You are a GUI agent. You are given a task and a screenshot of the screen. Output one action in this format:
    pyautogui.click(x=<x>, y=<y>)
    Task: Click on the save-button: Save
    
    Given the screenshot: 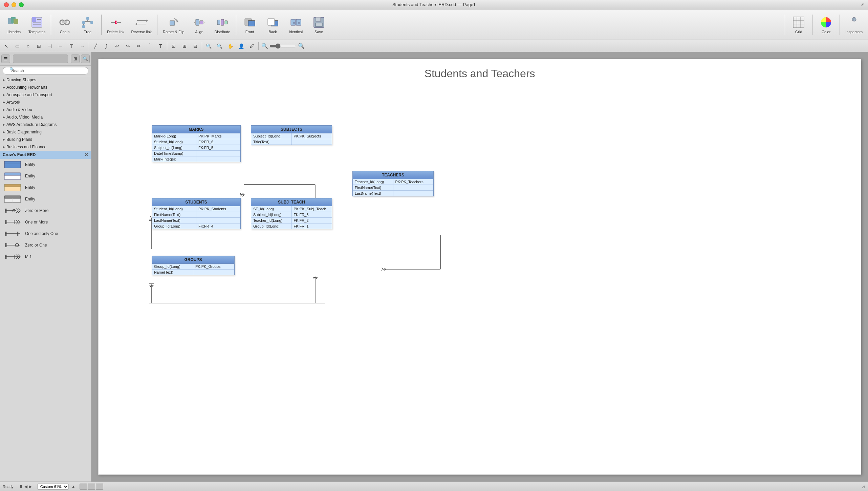 What is the action you would take?
    pyautogui.click(x=319, y=25)
    